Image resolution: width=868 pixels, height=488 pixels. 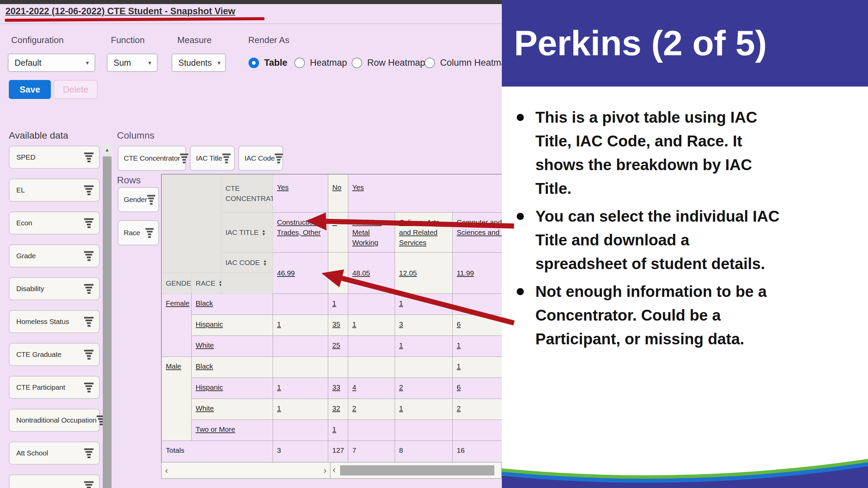 What do you see at coordinates (54, 387) in the screenshot?
I see `list-item-cte-participant: CTE Participant` at bounding box center [54, 387].